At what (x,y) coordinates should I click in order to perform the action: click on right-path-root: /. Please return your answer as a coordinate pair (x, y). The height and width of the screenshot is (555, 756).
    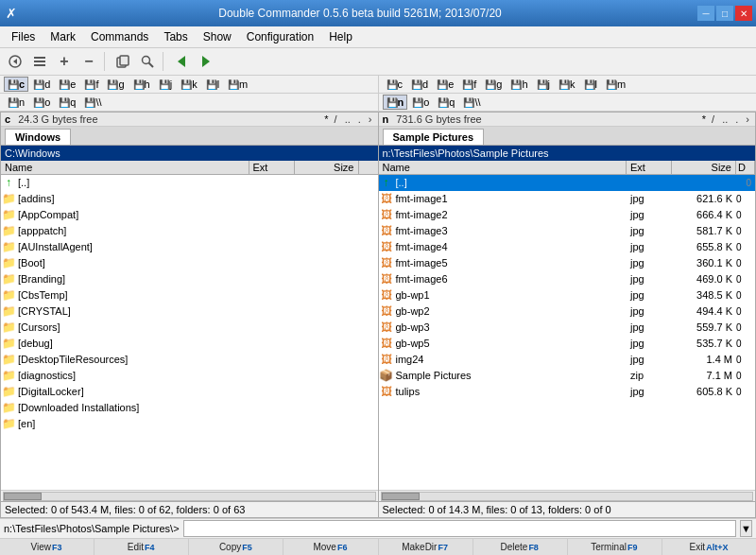
    Looking at the image, I should click on (713, 119).